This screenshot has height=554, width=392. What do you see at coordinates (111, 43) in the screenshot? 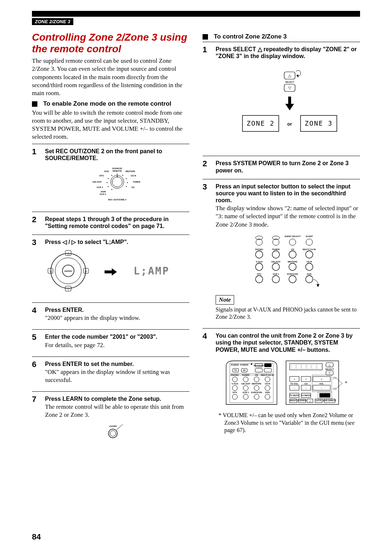
I see `page-title: Controlling Zone 2/Zone 3 using the remo…` at bounding box center [111, 43].